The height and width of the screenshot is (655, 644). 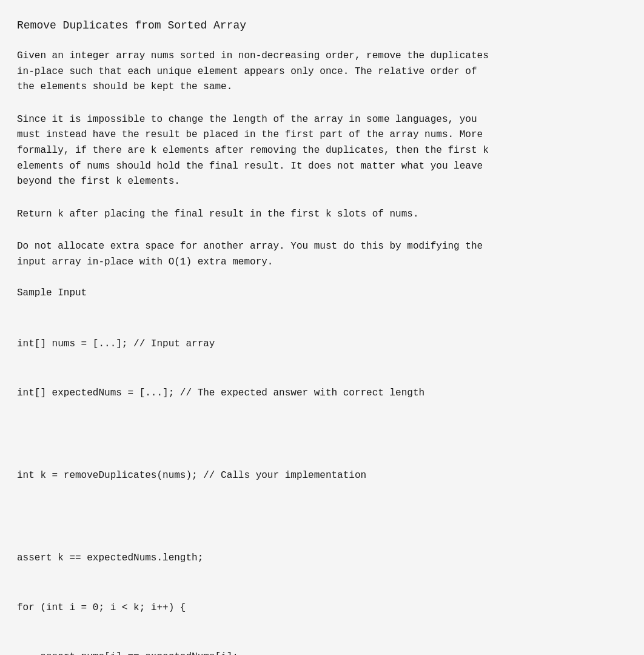 What do you see at coordinates (322, 255) in the screenshot?
I see `paragraph-4: Do not allocate extra space for another …` at bounding box center [322, 255].